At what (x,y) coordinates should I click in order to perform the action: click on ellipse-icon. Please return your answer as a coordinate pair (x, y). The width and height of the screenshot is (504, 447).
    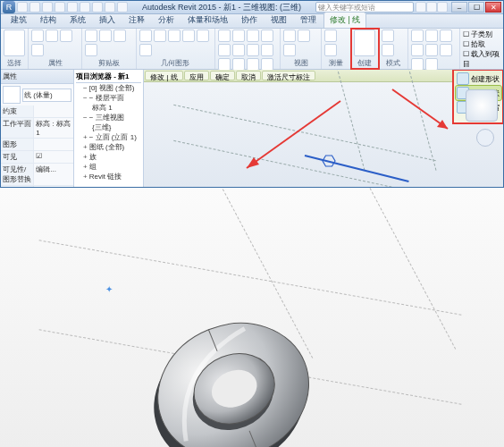
    Looking at the image, I should click on (417, 64).